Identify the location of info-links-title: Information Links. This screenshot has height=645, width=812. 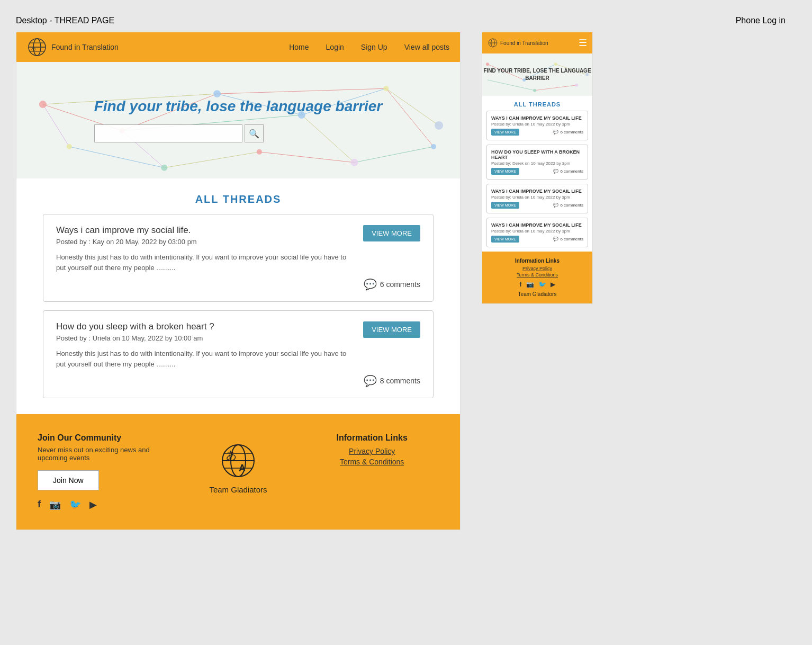
(372, 438).